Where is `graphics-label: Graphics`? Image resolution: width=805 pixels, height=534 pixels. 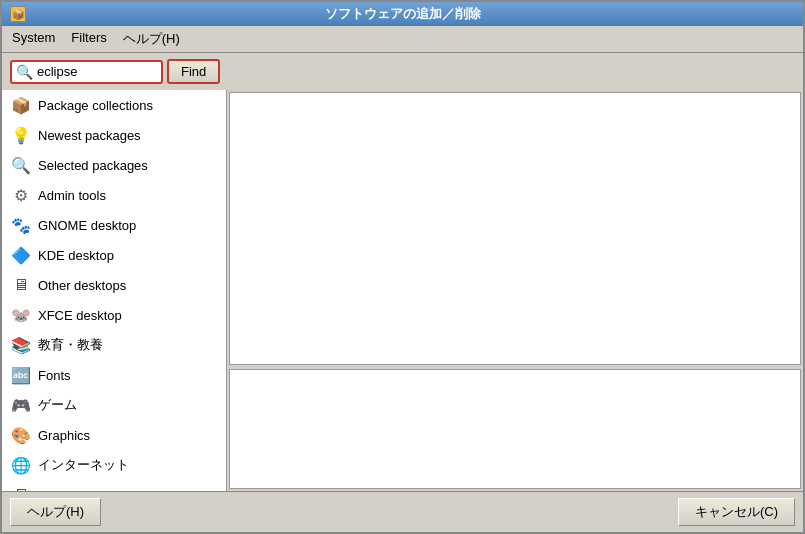
graphics-label: Graphics is located at coordinates (64, 436).